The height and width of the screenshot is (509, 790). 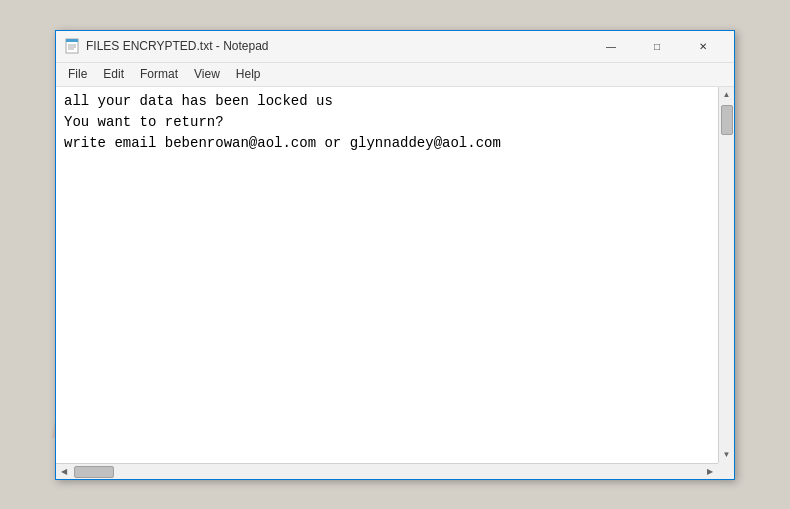 I want to click on menu-edit: Edit, so click(x=114, y=74).